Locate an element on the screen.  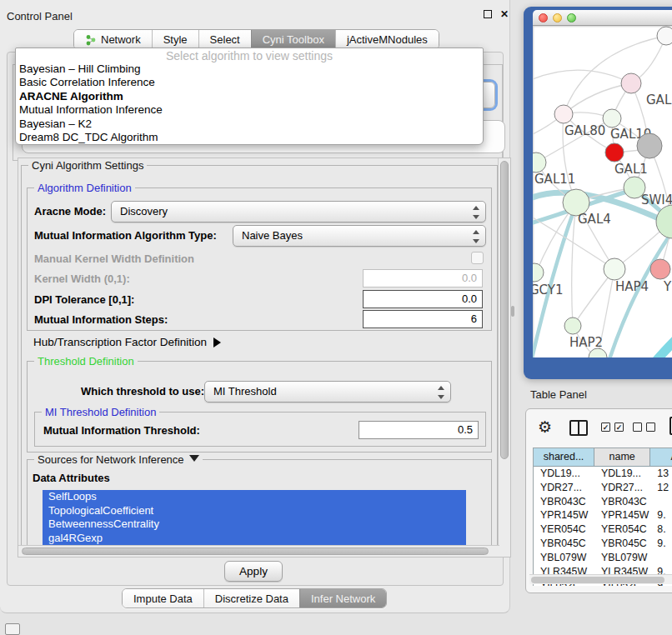
tab-discretize-data: Discretize Data is located at coordinates (252, 598).